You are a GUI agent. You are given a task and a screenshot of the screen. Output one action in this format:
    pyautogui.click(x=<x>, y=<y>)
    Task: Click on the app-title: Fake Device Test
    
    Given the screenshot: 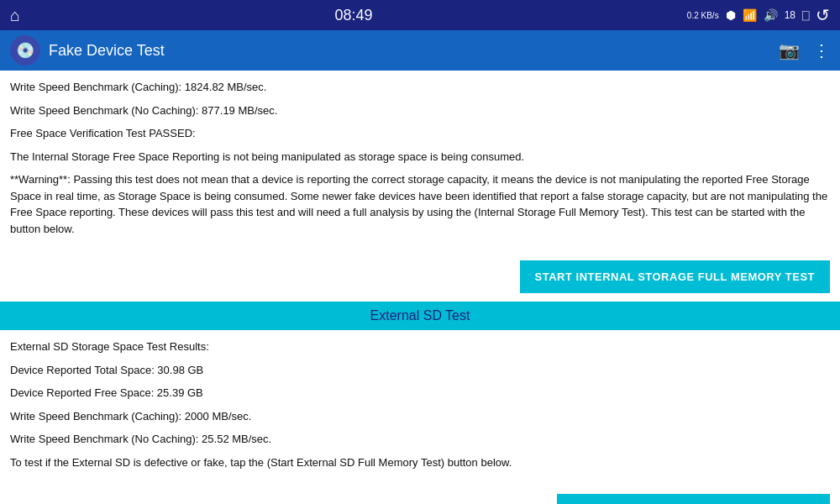 What is the action you would take?
    pyautogui.click(x=107, y=50)
    